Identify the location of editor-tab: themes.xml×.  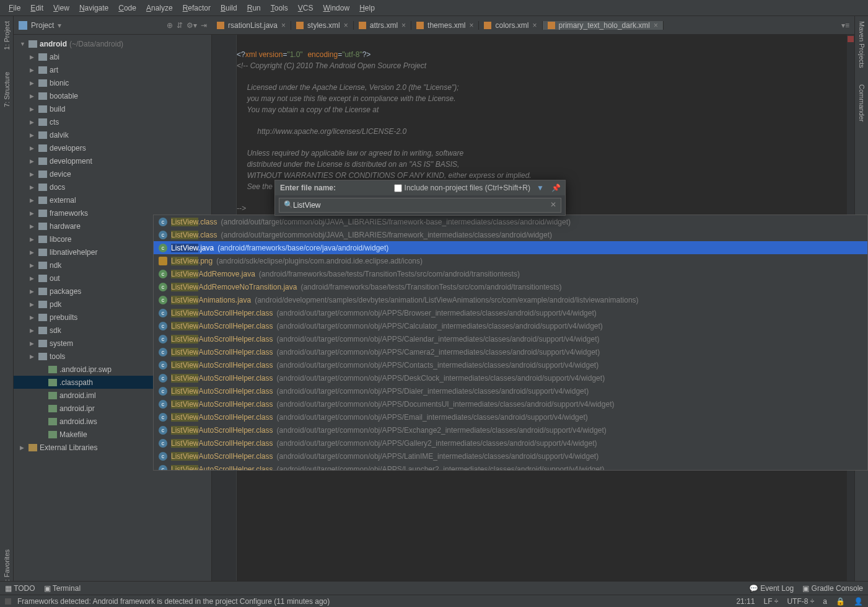
(445, 25).